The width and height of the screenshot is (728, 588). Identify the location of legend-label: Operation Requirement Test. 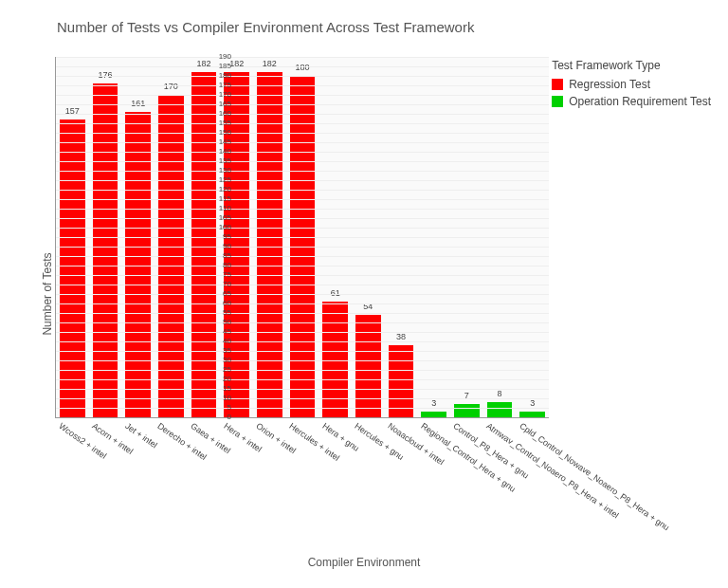
(640, 101).